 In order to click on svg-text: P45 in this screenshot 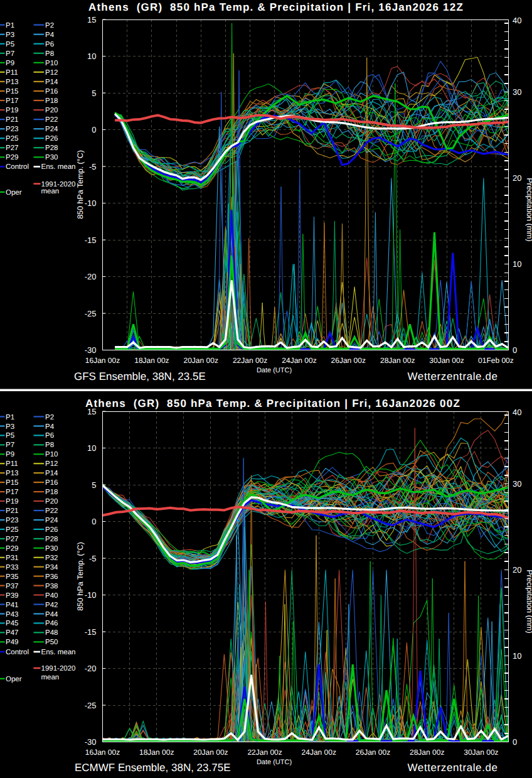, I will do `click(12, 624)`.